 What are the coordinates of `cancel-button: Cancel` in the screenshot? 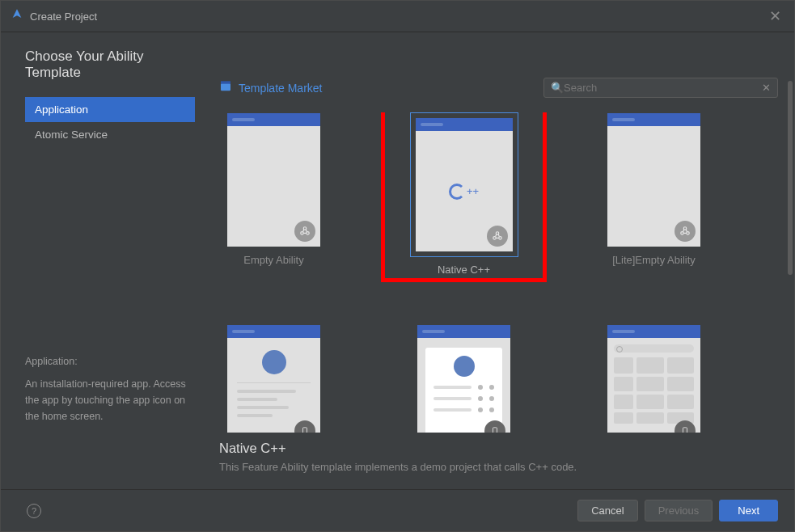 It's located at (607, 511).